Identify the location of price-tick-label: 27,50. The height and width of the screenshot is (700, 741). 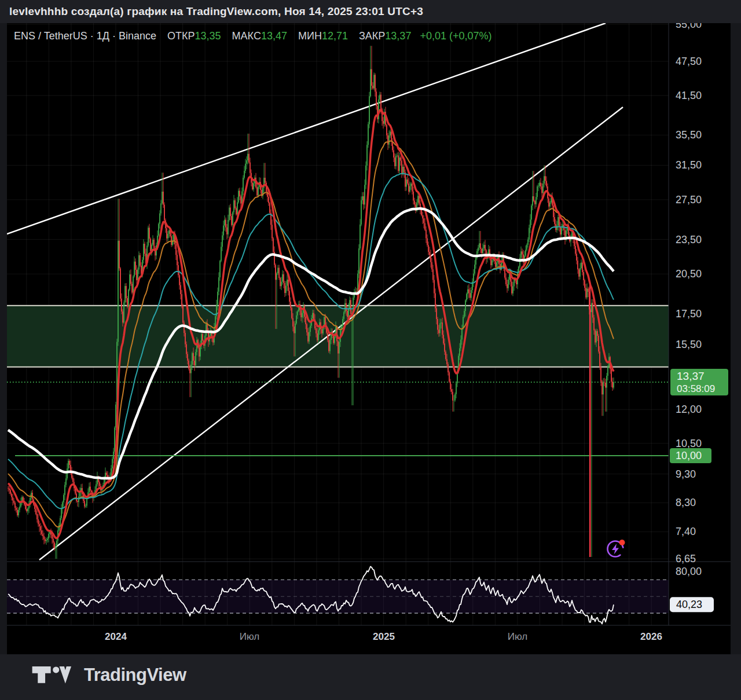
(689, 200).